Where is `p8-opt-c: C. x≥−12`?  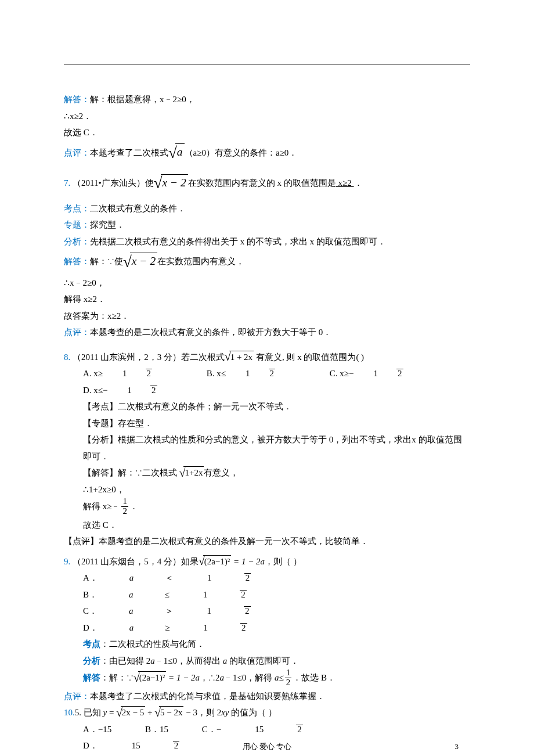
p8-opt-c: C. x≥−12 is located at coordinates (384, 374).